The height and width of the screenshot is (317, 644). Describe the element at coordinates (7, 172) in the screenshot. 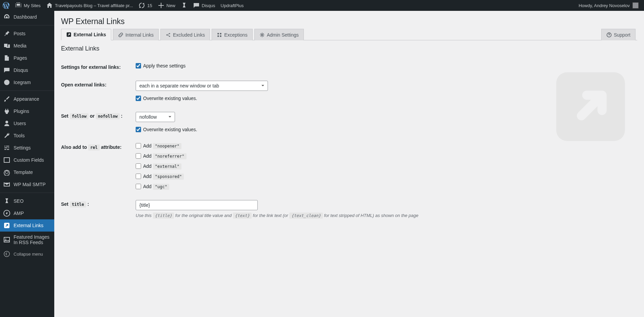

I see `gear-icon` at that location.